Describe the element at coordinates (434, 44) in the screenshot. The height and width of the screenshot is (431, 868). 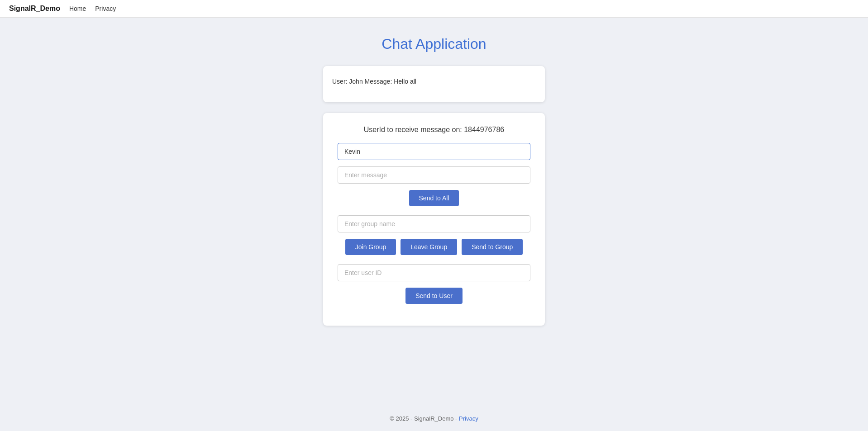
I see `page-title: Chat Application` at that location.